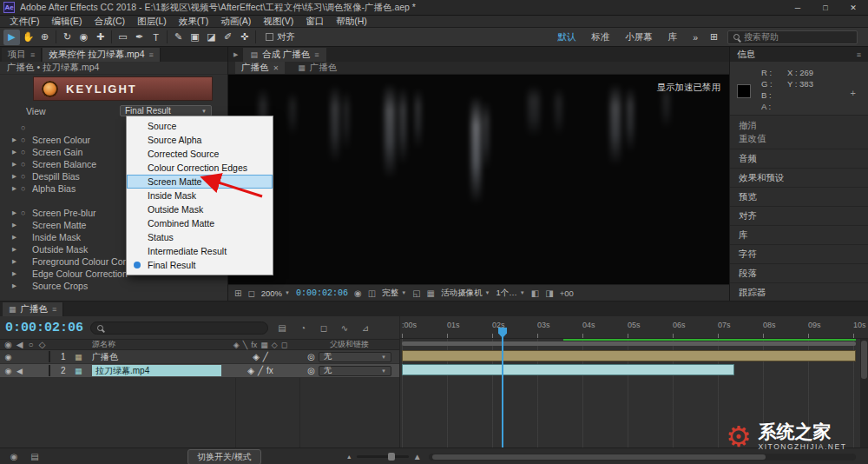 The height and width of the screenshot is (464, 868). I want to click on audio-toggle-icon: ◀, so click(19, 371).